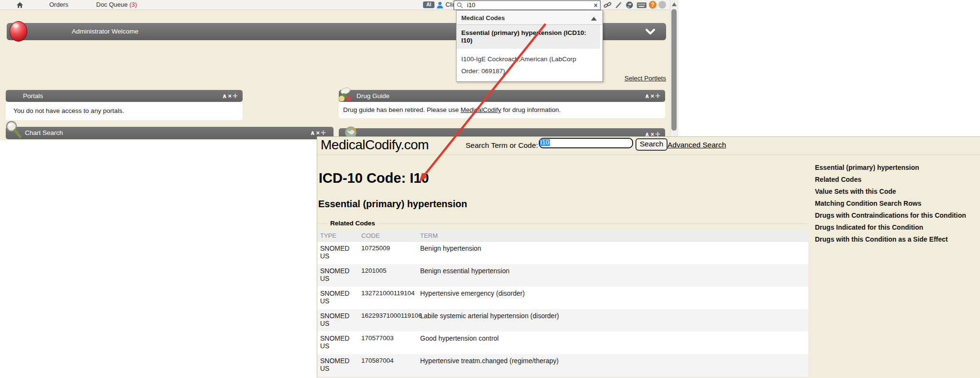 This screenshot has width=980, height=378. I want to click on drug-guide-message: Drug guide has been retired. Please use …, so click(452, 110).